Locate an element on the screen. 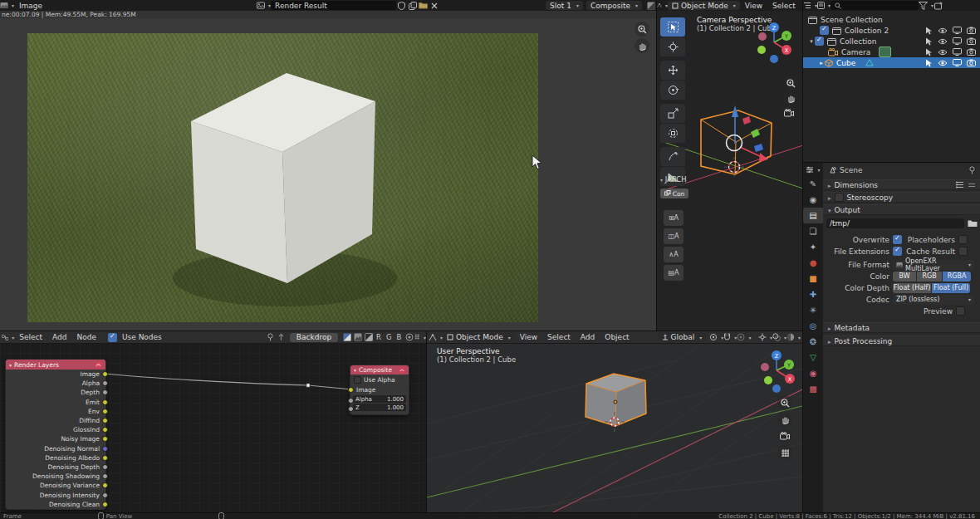 This screenshot has height=519, width=980. file-extensions-checkbox is located at coordinates (897, 251).